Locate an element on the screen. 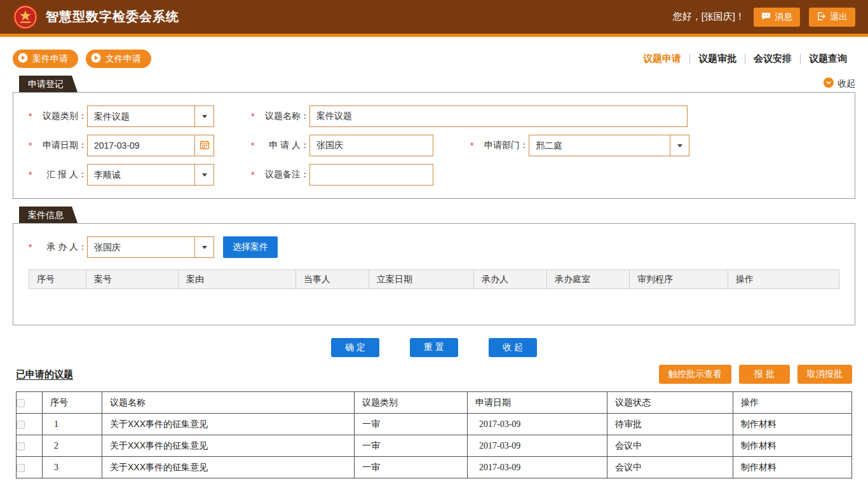 This screenshot has width=868, height=488. form-row-3: * 汇 报 人： 李顺诚 * 议题备注： is located at coordinates (434, 175).